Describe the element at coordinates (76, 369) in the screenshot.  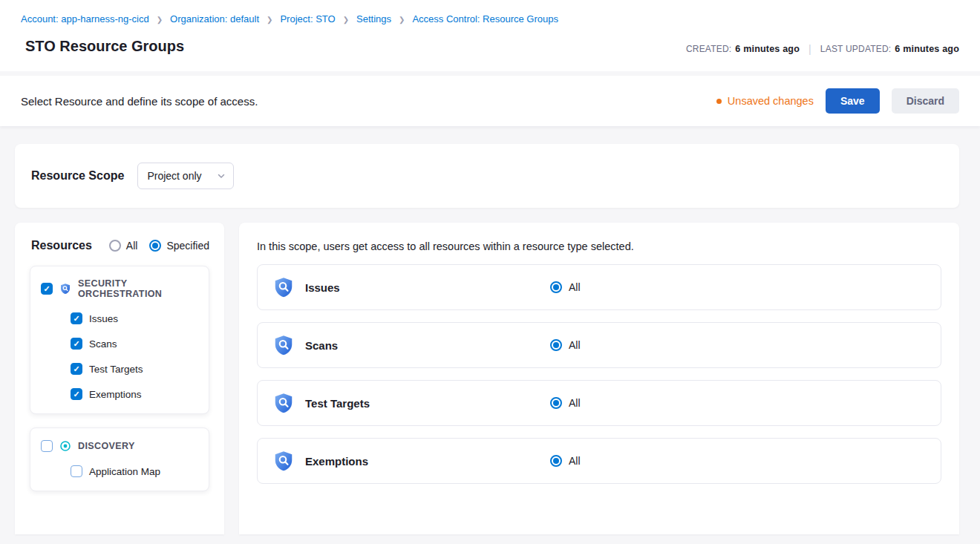
I see `checkbox-test-targets` at that location.